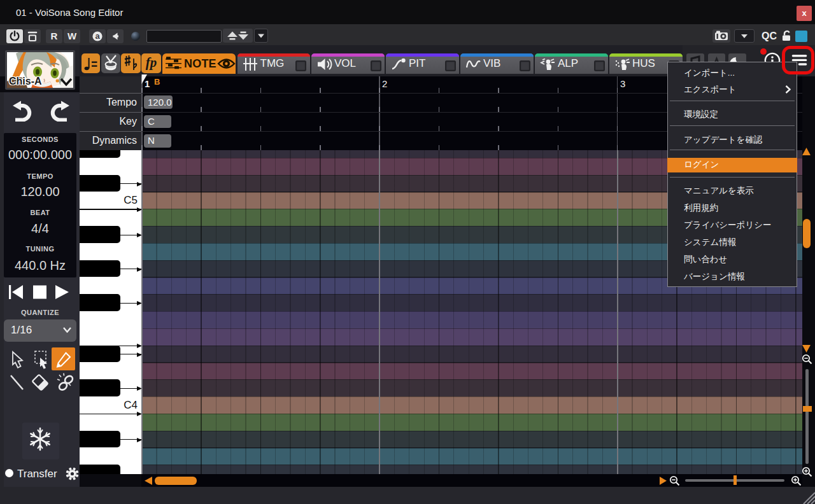  What do you see at coordinates (97, 36) in the screenshot?
I see `svg-text: a` at bounding box center [97, 36].